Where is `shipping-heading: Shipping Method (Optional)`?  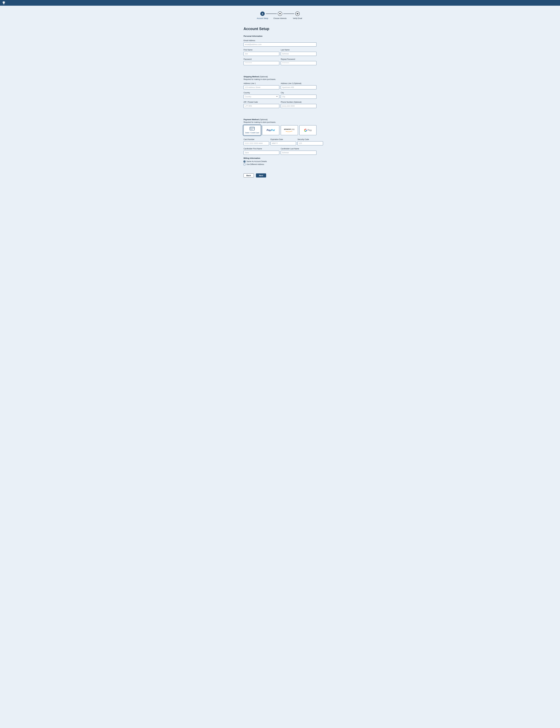 shipping-heading: Shipping Method (Optional) is located at coordinates (280, 77).